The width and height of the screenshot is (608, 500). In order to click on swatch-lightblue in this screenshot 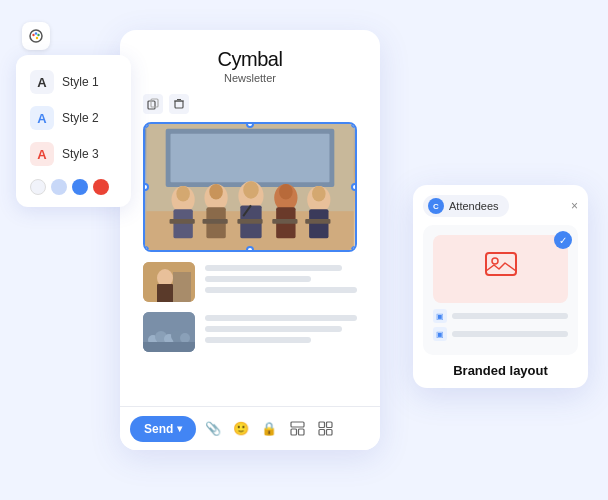, I will do `click(59, 187)`.